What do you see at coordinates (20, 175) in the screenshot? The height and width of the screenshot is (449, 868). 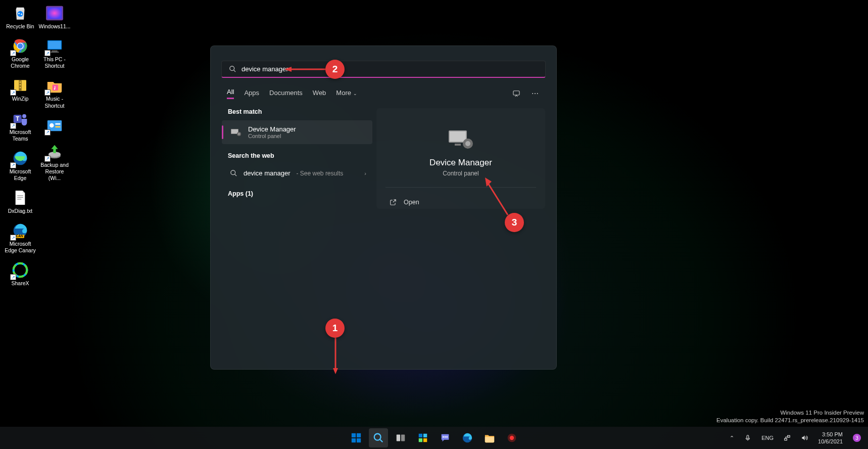 I see `icon-label: Microsoft Edge` at bounding box center [20, 175].